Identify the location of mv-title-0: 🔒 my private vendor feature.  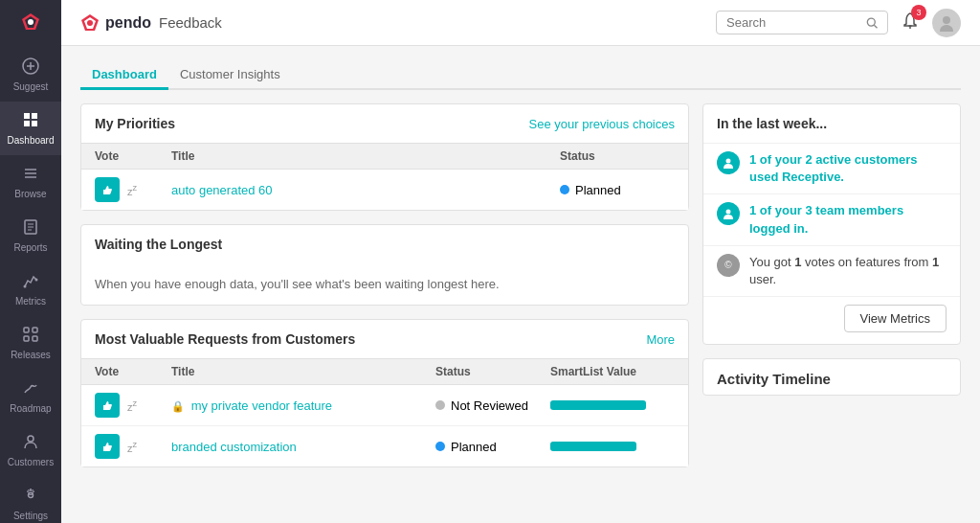
(303, 406).